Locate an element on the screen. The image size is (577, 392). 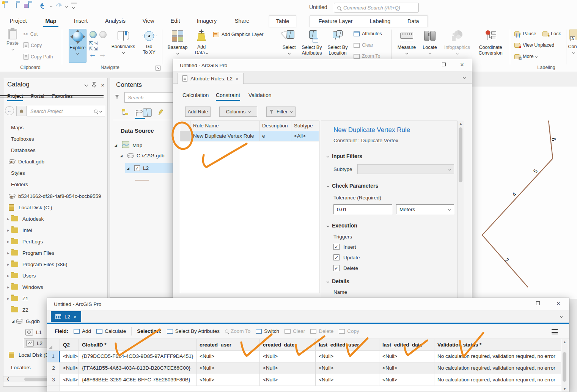
catalog-item-windows: ▸Windows is located at coordinates (55, 287).